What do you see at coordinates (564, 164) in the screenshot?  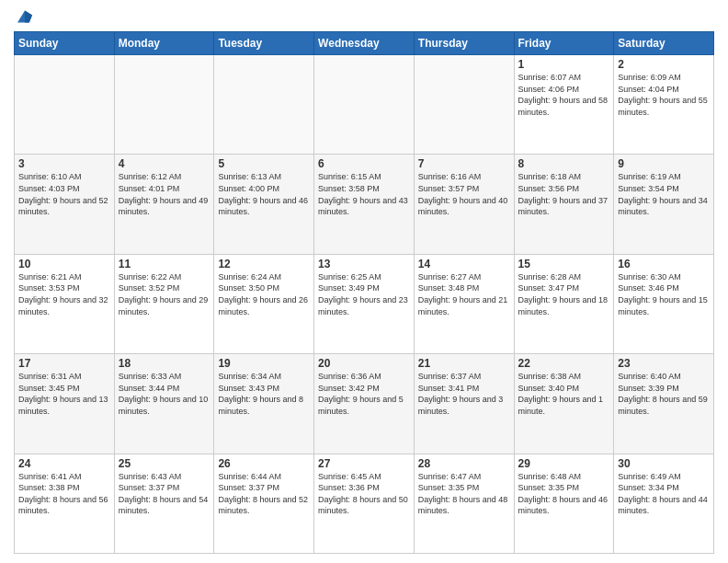 I see `day-number: 8` at bounding box center [564, 164].